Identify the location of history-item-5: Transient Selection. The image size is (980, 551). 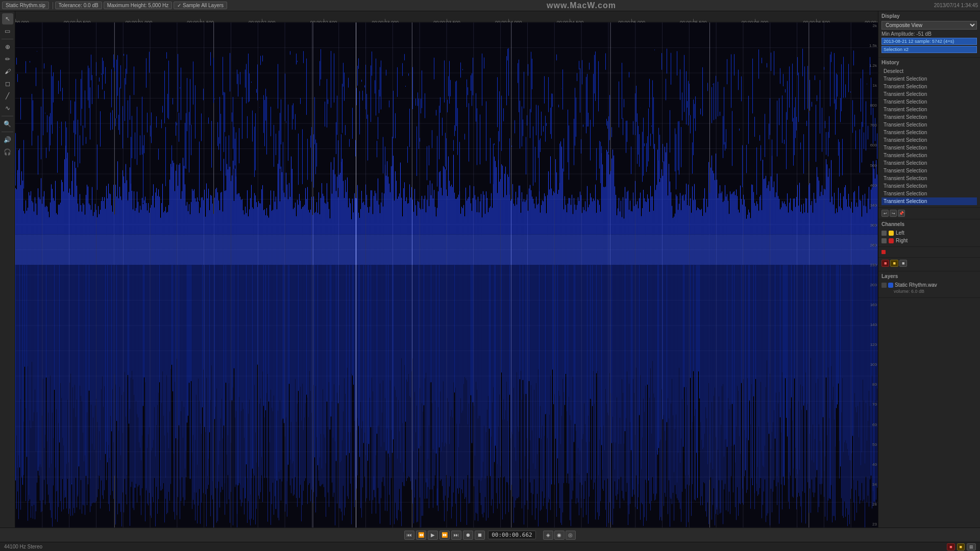
(929, 117).